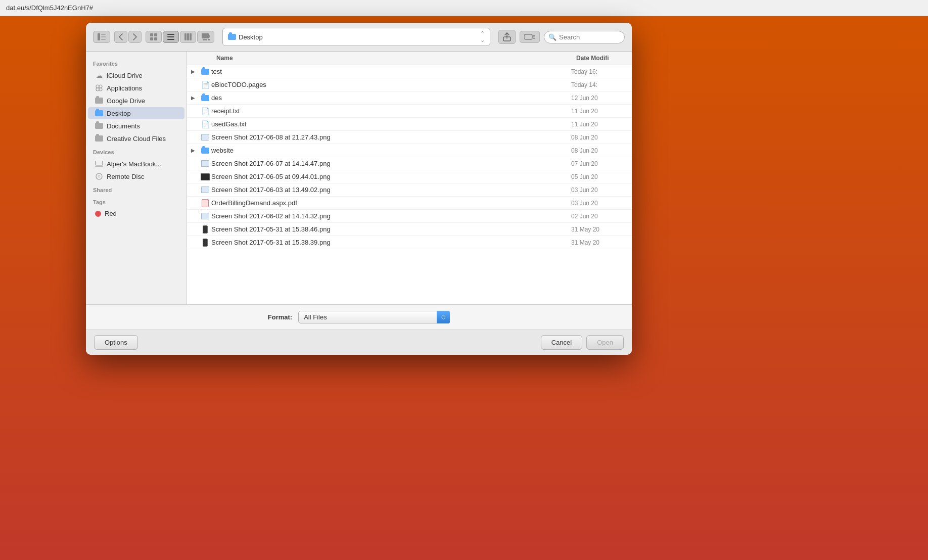 This screenshot has height=560, width=928. Describe the element at coordinates (391, 111) in the screenshot. I see `file-name: receipt.txt` at that location.